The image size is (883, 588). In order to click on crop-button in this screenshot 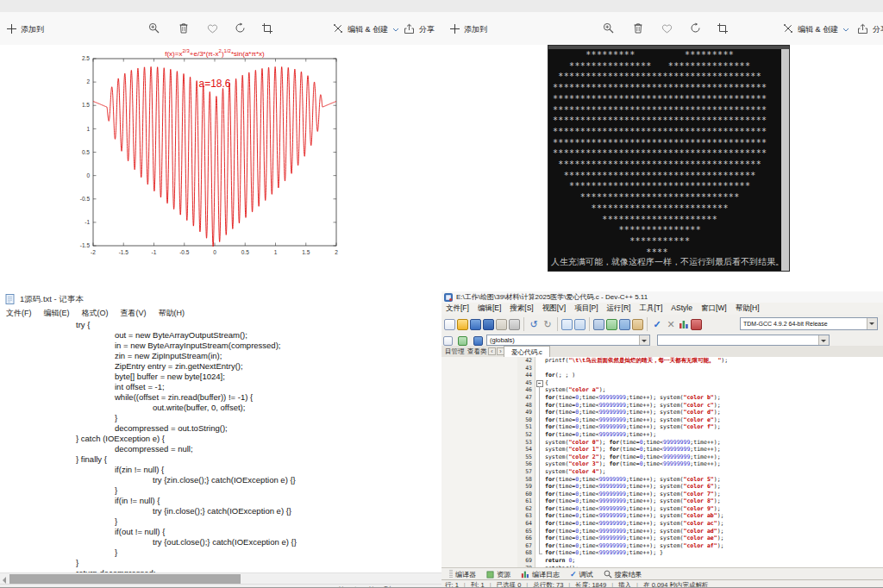, I will do `click(723, 29)`.